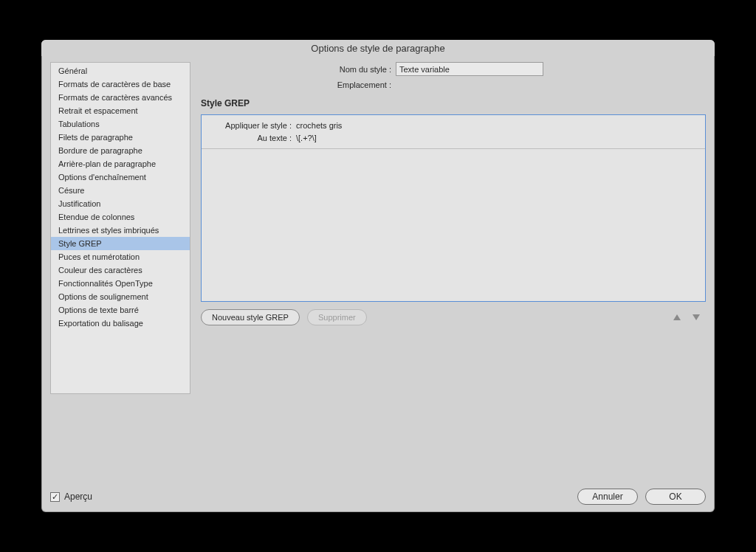 The height and width of the screenshot is (552, 756). I want to click on panel-title: Style GREP, so click(453, 103).